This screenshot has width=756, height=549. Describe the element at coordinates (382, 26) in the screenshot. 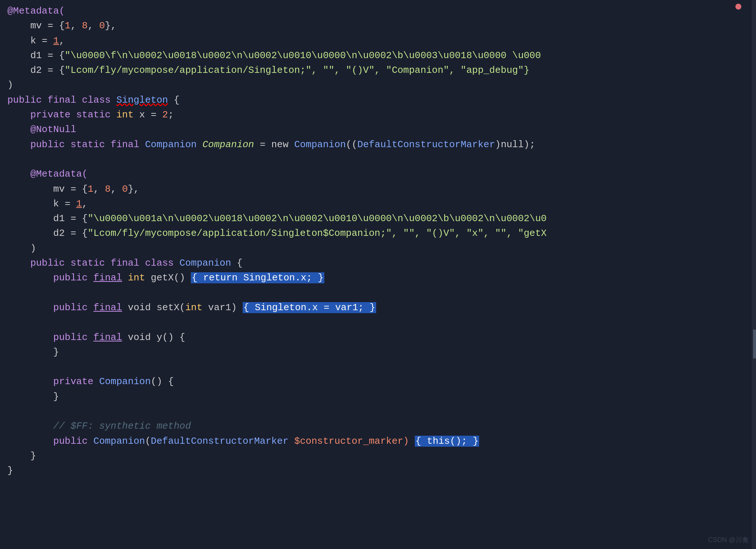

I see `code-line-2: mv = {1, 8, 0},` at that location.